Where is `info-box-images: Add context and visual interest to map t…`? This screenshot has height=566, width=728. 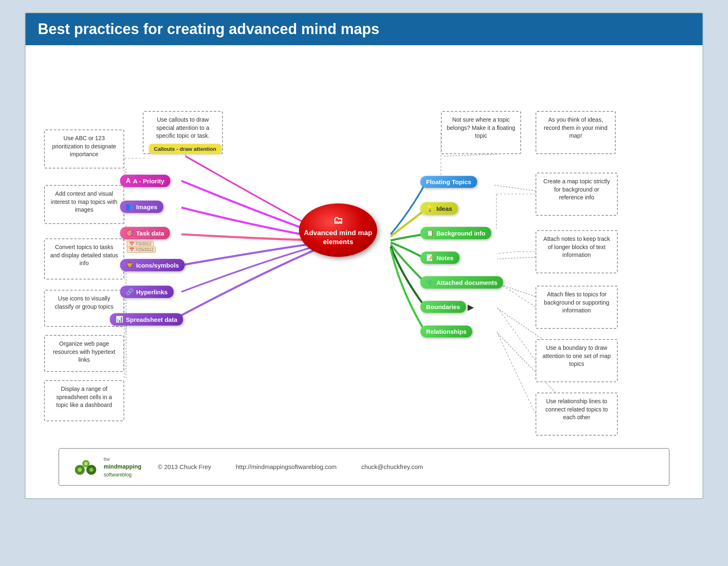 info-box-images: Add context and visual interest to map t… is located at coordinates (84, 205).